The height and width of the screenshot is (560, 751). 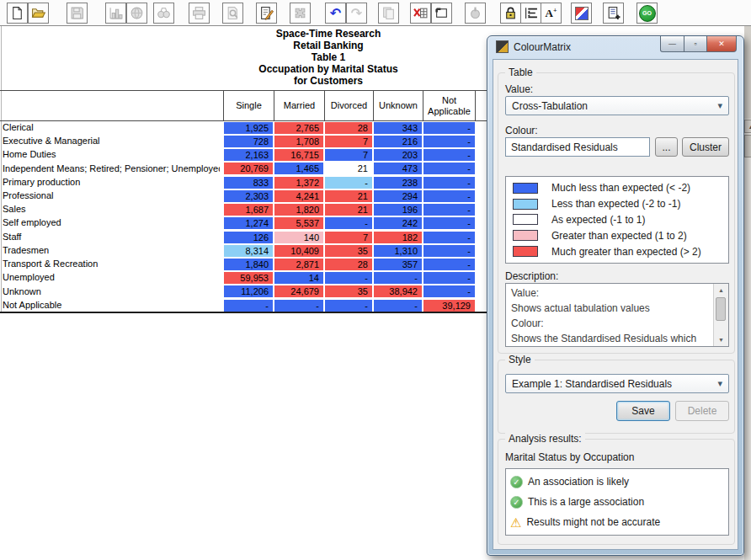 I want to click on data-cell: 1,708, so click(x=299, y=141).